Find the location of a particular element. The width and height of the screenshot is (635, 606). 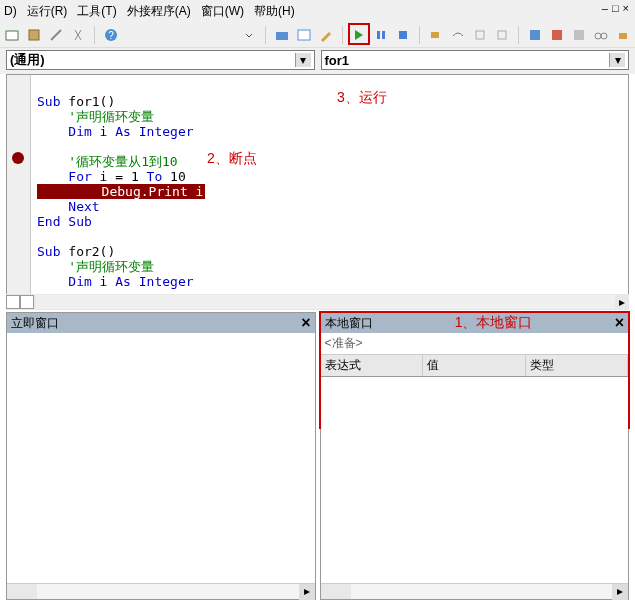

insert-icon is located at coordinates (34, 35).